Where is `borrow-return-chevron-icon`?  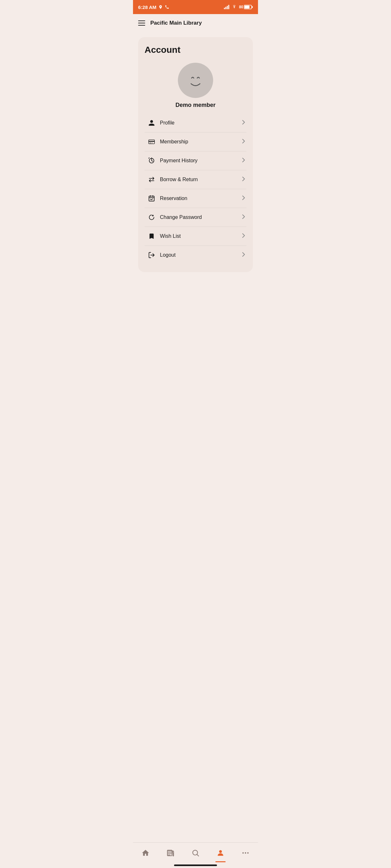 borrow-return-chevron-icon is located at coordinates (244, 179).